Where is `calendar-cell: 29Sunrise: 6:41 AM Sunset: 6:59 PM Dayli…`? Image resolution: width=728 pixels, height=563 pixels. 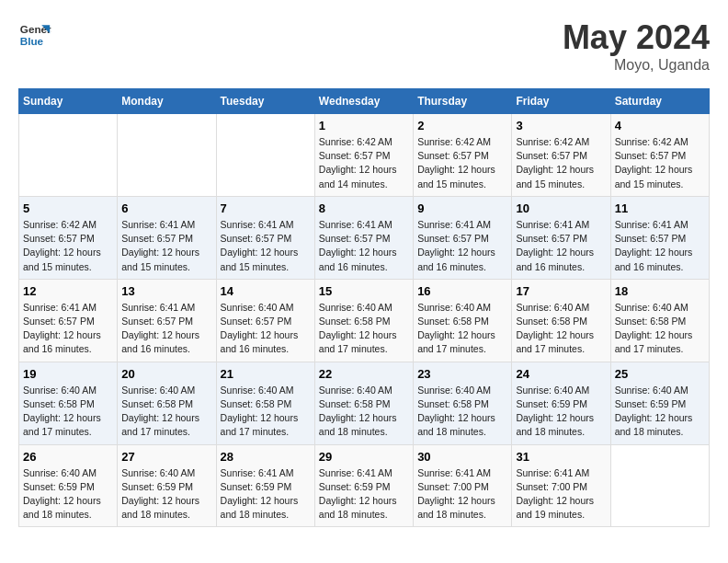
calendar-cell: 29Sunrise: 6:41 AM Sunset: 6:59 PM Dayli… is located at coordinates (364, 486).